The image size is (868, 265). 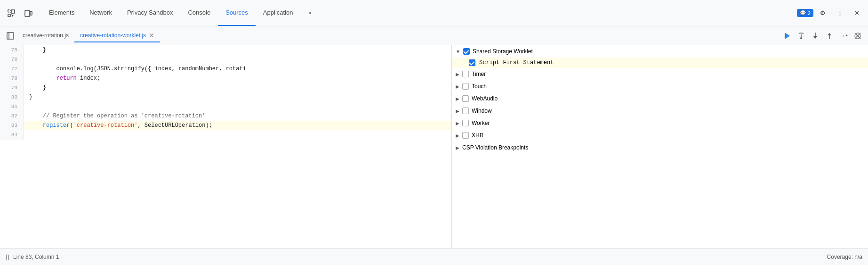 I want to click on code-line-84: 84, so click(x=226, y=135).